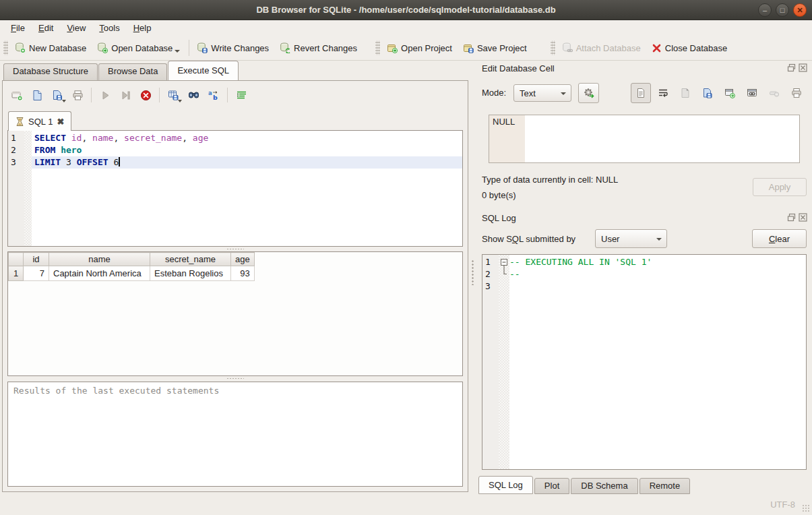 The height and width of the screenshot is (515, 812). Describe the element at coordinates (235, 434) in the screenshot. I see `results-message-box: Results of the last executed statements` at that location.